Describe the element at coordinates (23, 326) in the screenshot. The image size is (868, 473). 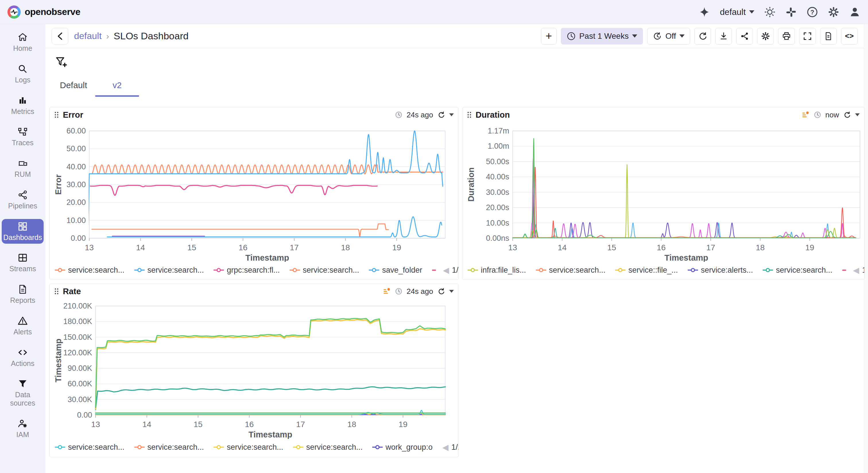
I see `sidebar-item-alerts: Alerts` at that location.